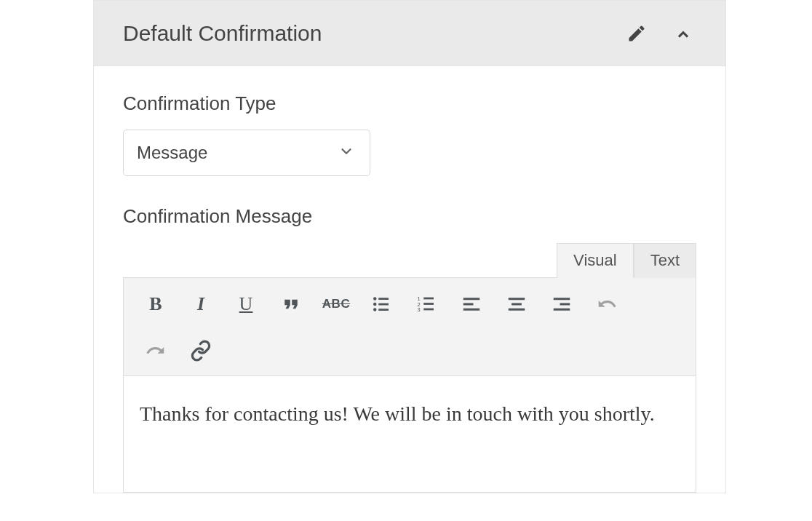 The image size is (812, 521). I want to click on undo-icon, so click(607, 304).